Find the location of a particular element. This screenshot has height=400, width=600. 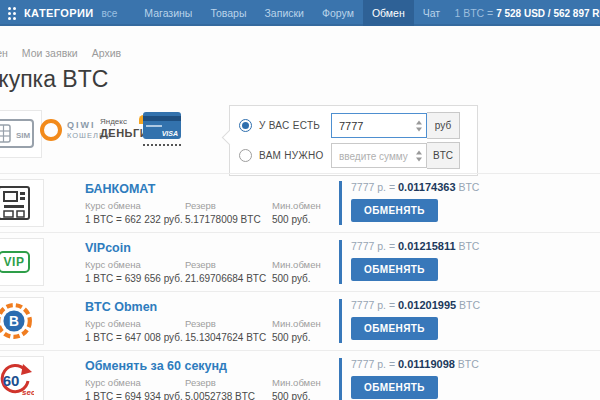

nav-item-chat: Чат is located at coordinates (432, 13).